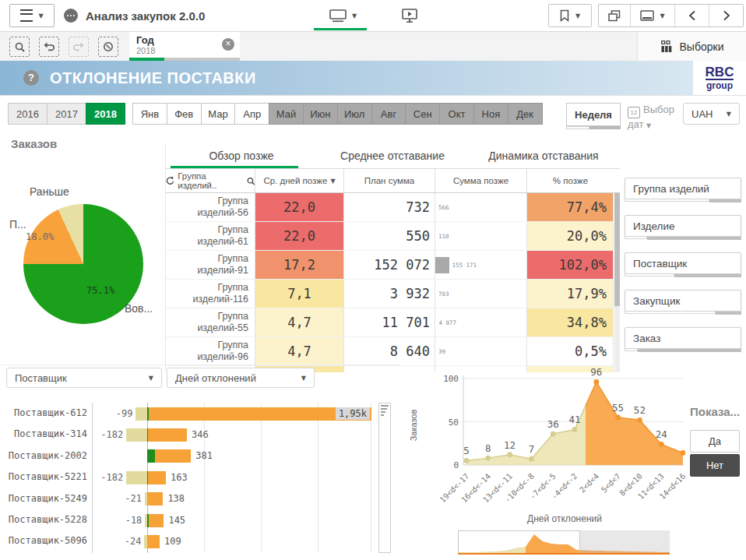  What do you see at coordinates (338, 16) in the screenshot?
I see `sheet-view-icon` at bounding box center [338, 16].